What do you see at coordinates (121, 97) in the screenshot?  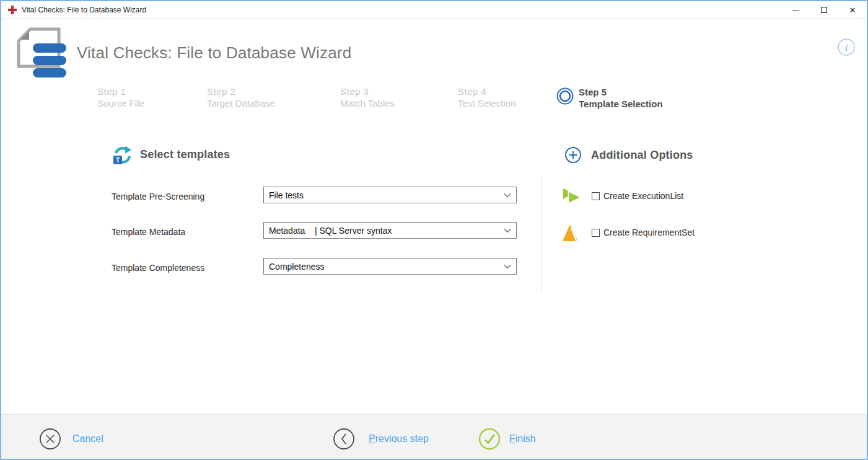 I see `step-indicator-1: Step 1 Source File` at bounding box center [121, 97].